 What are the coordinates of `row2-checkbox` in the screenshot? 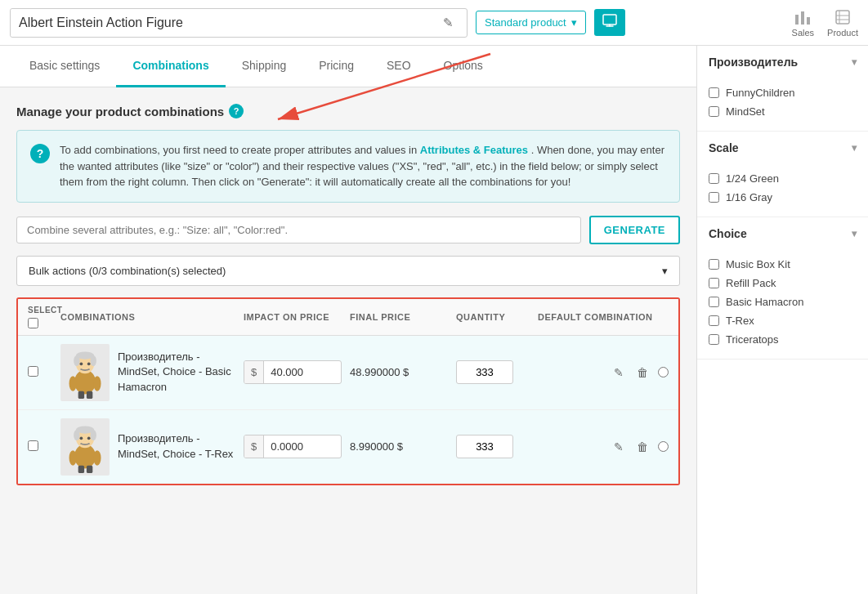 It's located at (33, 446).